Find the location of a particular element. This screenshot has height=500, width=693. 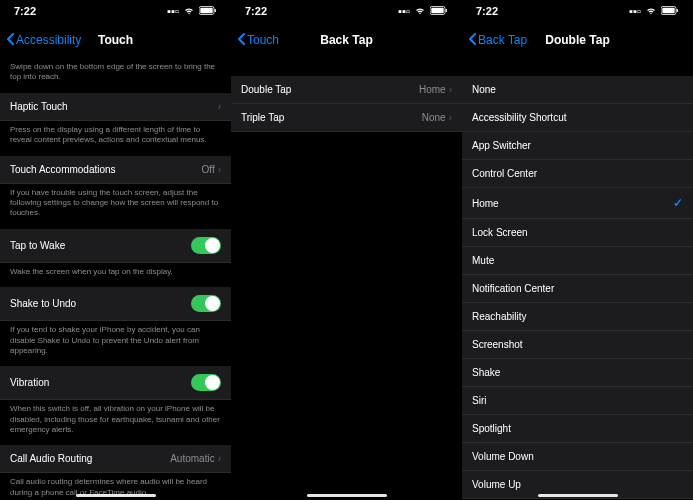

option-label: Reachability is located at coordinates (499, 316).